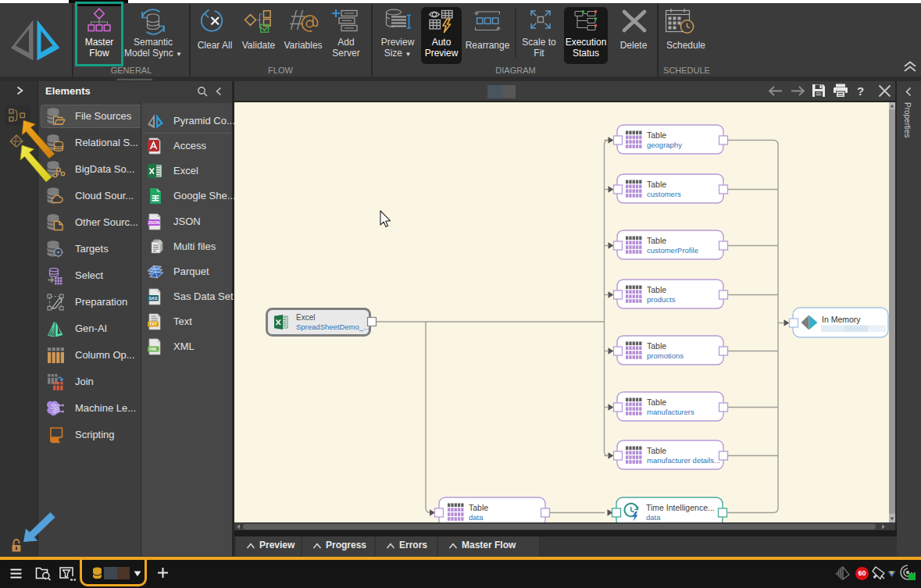  Describe the element at coordinates (153, 324) in the screenshot. I see `svg-text: TXT` at that location.